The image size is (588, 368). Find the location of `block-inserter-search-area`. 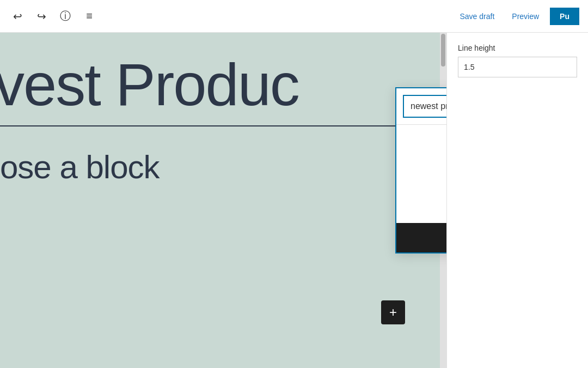

block-inserter-search-area is located at coordinates (421, 107).